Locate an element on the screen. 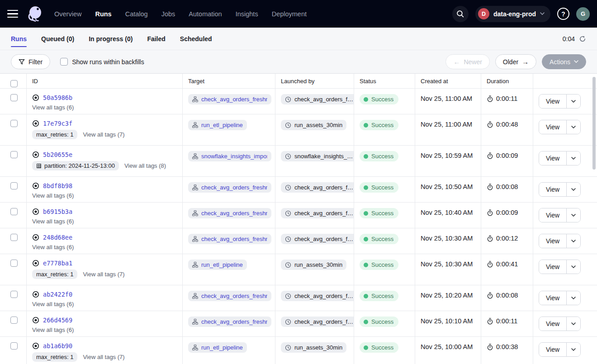  run-id-link: e7778ba1 is located at coordinates (58, 263).